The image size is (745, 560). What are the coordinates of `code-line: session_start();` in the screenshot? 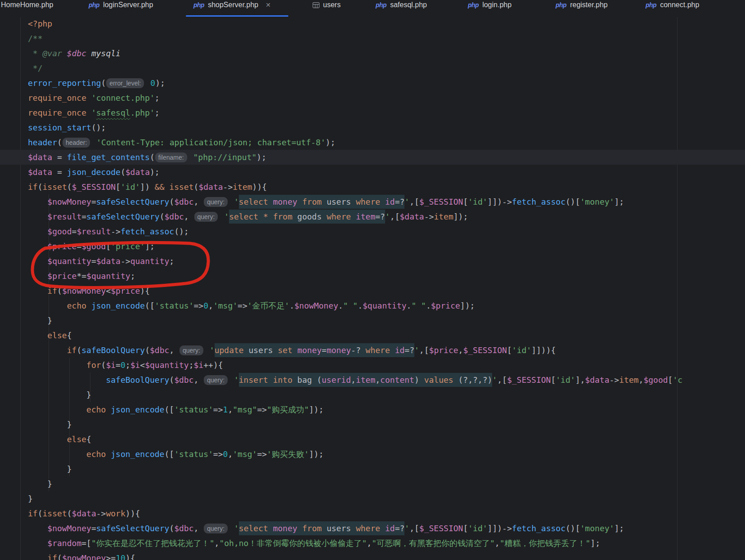 It's located at (372, 128).